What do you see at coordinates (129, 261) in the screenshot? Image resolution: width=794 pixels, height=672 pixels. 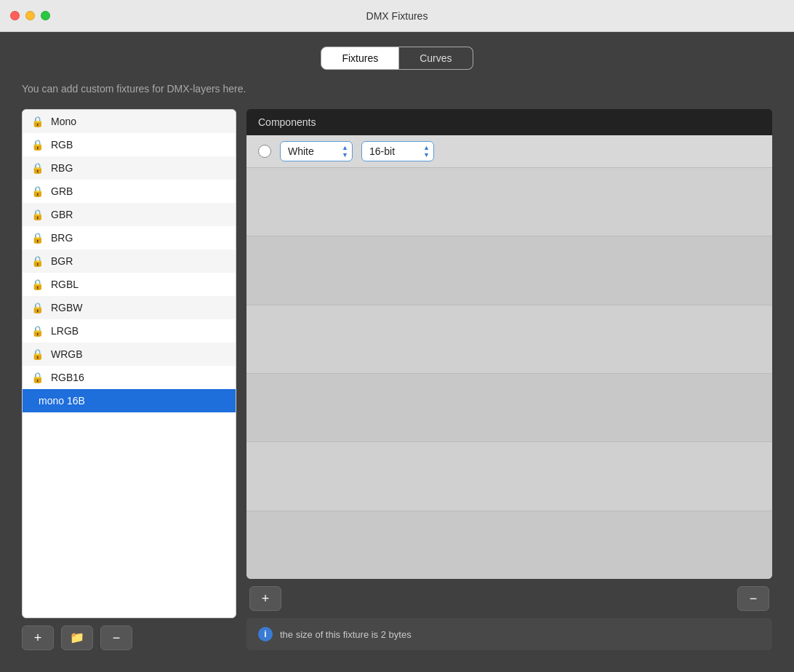 I see `fixture-list-item: 🔒BGR` at bounding box center [129, 261].